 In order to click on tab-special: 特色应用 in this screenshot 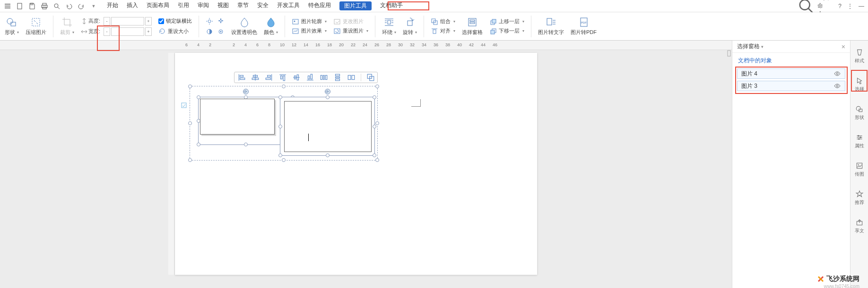, I will do `click(320, 6)`.